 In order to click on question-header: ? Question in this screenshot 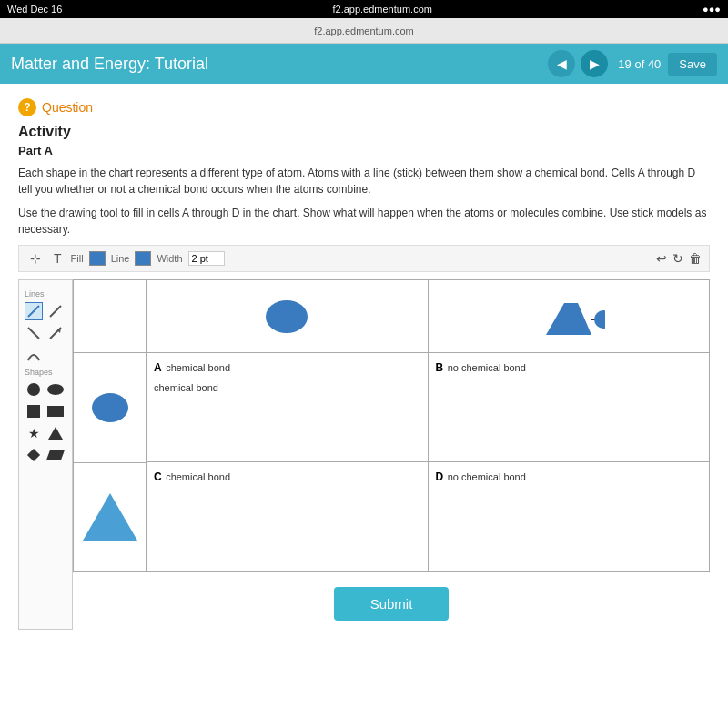, I will do `click(364, 107)`.